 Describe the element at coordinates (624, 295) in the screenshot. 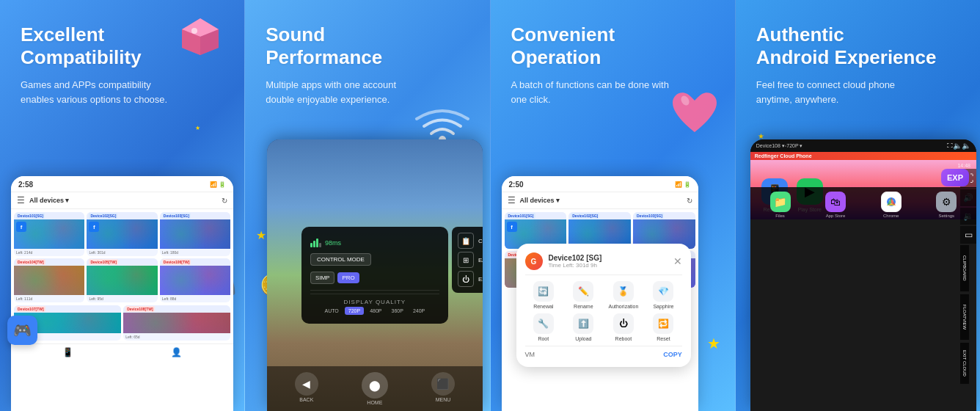

I see `action-authorization: 🏅 Authorization` at that location.